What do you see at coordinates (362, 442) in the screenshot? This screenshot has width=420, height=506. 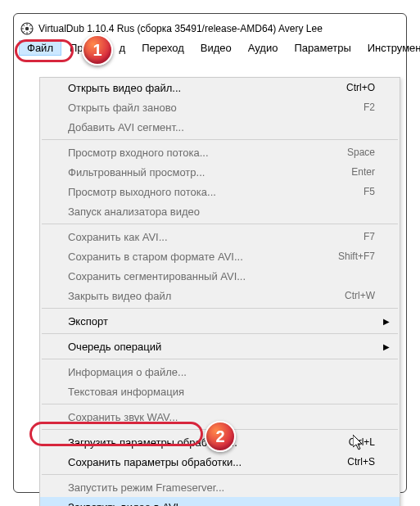 I see `shortcut: Ctrl+L` at bounding box center [362, 442].